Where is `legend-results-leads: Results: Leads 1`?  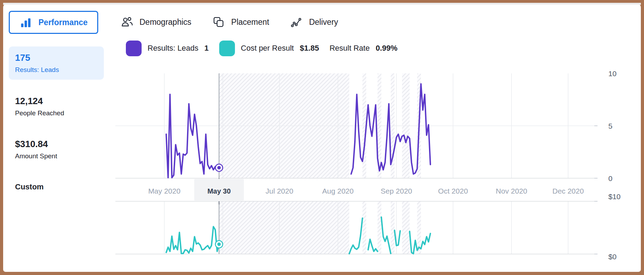
legend-results-leads: Results: Leads 1 is located at coordinates (167, 48).